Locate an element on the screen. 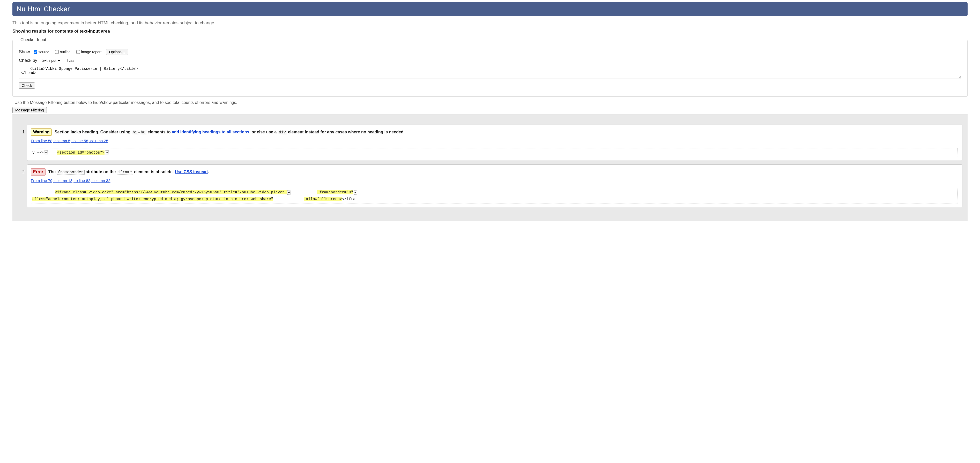 Image resolution: width=980 pixels, height=463 pixels. css-checkbox-label: css is located at coordinates (68, 60).